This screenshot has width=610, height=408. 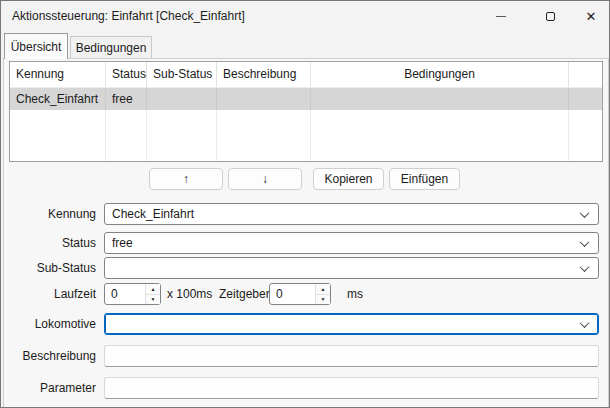 What do you see at coordinates (586, 74) in the screenshot?
I see `column-header-empty` at bounding box center [586, 74].